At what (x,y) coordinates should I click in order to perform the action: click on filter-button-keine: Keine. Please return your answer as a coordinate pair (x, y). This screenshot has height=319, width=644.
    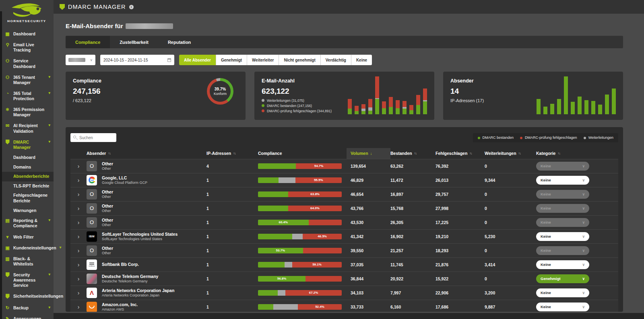
    Looking at the image, I should click on (361, 60).